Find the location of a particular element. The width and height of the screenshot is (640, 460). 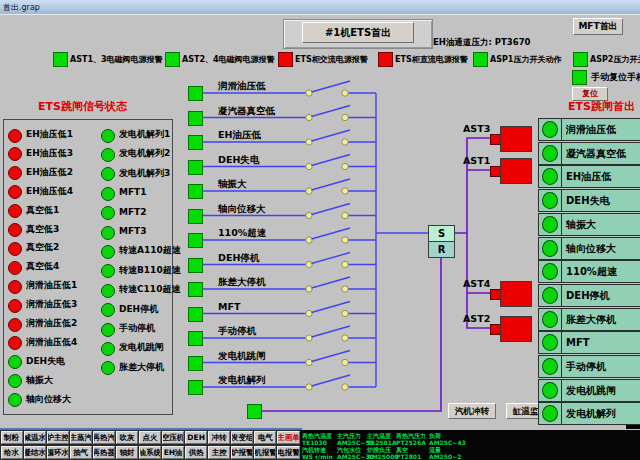

toolbar-button: 再热器 is located at coordinates (104, 452).